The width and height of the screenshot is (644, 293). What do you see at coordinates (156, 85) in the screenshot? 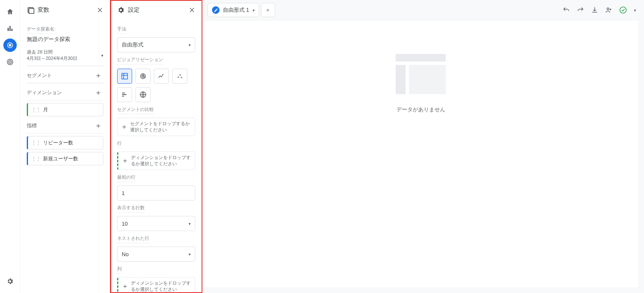
I see `visualization-picker` at bounding box center [156, 85].